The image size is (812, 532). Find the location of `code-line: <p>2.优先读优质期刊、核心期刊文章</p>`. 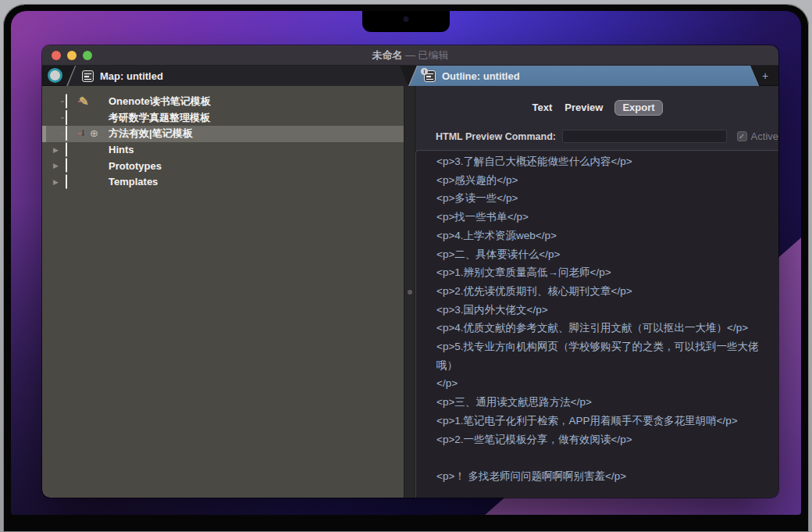

code-line: <p>2.优先读优质期刊、核心期刊文章</p> is located at coordinates (602, 291).